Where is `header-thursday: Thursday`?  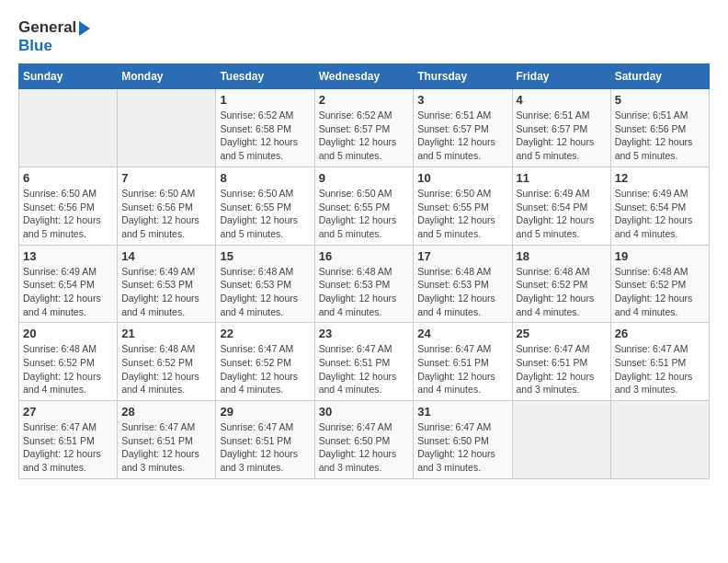
header-thursday: Thursday is located at coordinates (463, 77).